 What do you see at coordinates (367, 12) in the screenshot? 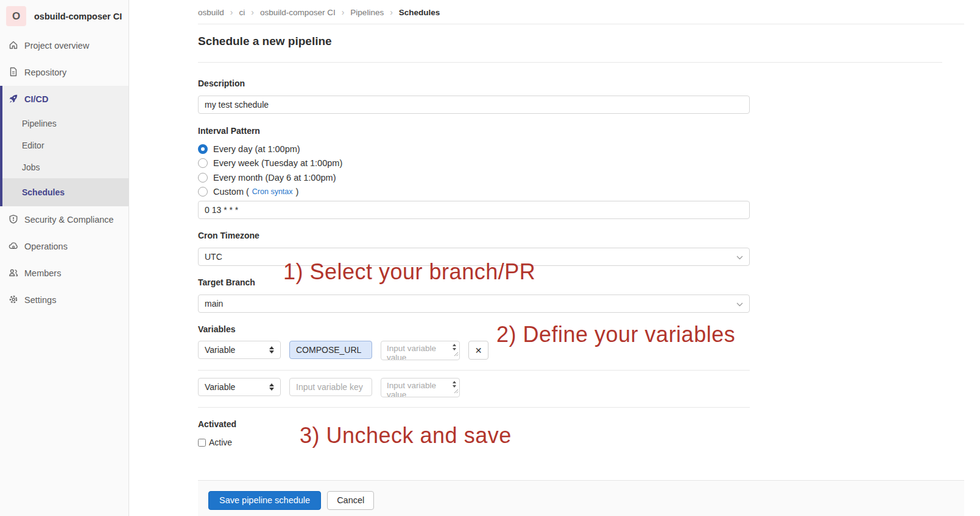
I see `breadcrumb-item: Pipelines` at bounding box center [367, 12].